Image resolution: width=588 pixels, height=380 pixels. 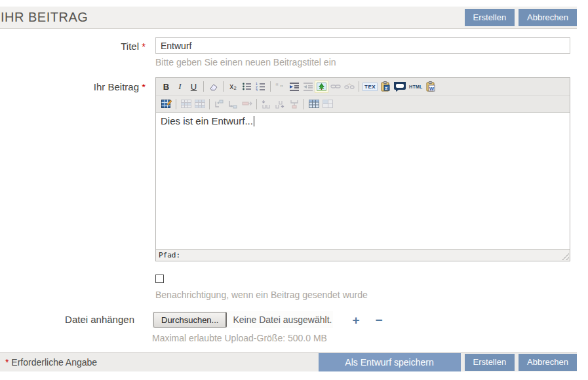 I want to click on title-label-text: Titel, so click(x=130, y=46).